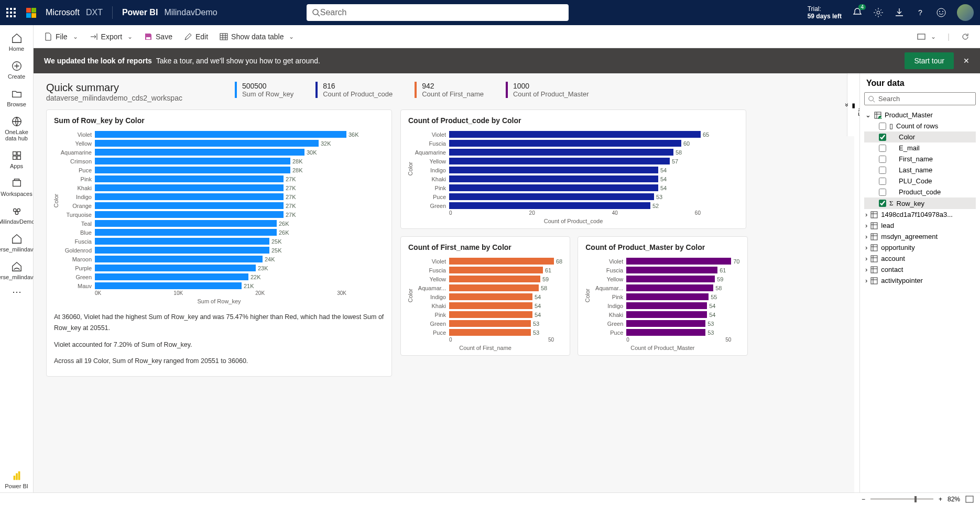 The width and height of the screenshot is (980, 505). I want to click on kpi-card: 500500Sum of Row_key, so click(264, 90).